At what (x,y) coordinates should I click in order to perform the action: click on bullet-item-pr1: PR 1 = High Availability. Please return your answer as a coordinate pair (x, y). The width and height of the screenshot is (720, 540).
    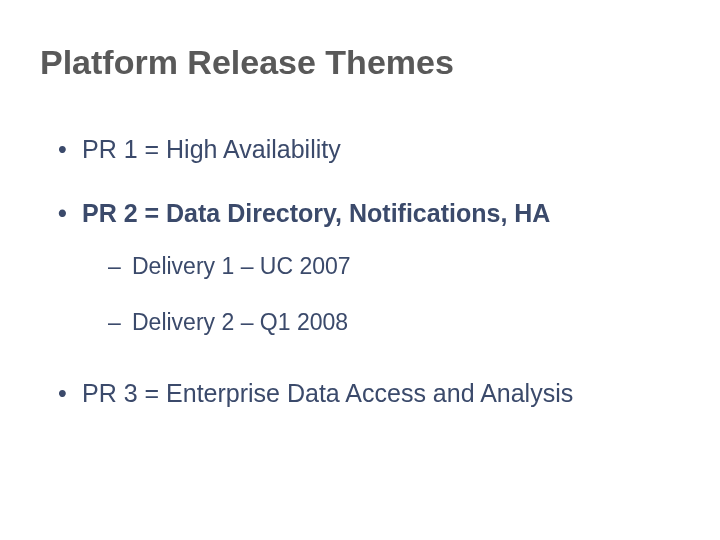
    Looking at the image, I should click on (369, 150).